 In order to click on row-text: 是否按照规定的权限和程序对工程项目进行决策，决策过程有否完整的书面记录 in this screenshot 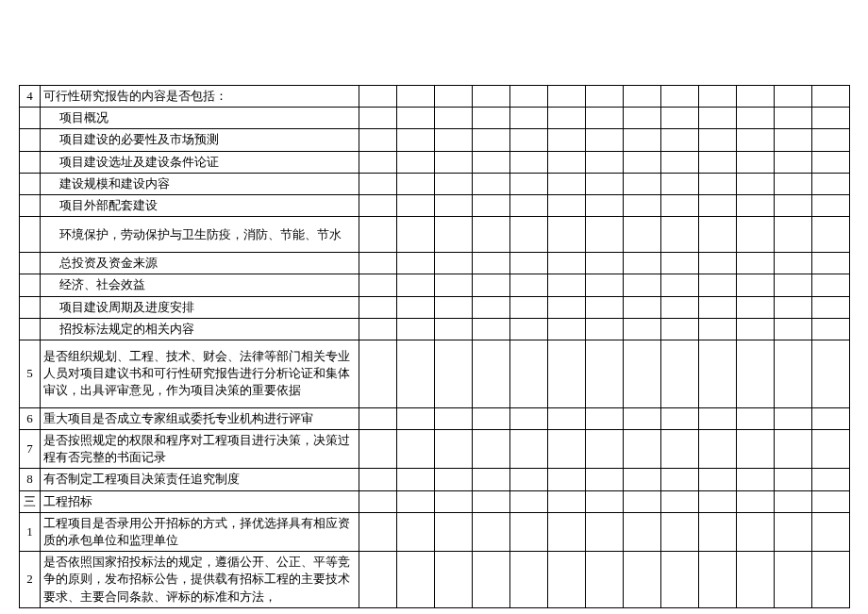, I will do `click(200, 449)`.